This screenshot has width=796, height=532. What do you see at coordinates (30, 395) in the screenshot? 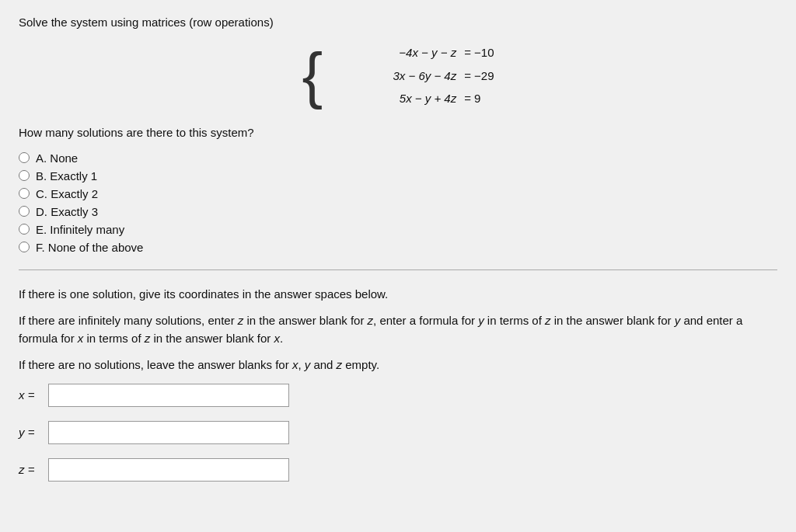
I see `x-label: x =` at bounding box center [30, 395].